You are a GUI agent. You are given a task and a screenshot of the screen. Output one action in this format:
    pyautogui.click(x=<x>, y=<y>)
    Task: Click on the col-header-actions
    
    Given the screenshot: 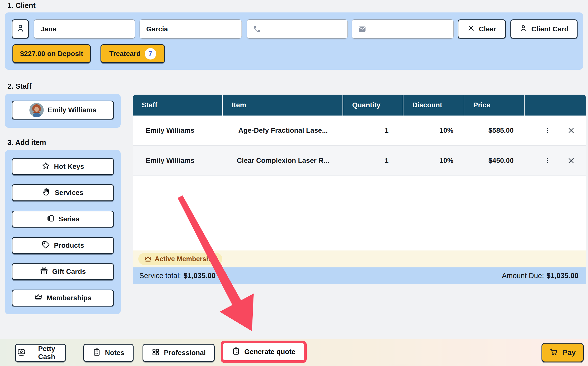 What is the action you would take?
    pyautogui.click(x=555, y=105)
    